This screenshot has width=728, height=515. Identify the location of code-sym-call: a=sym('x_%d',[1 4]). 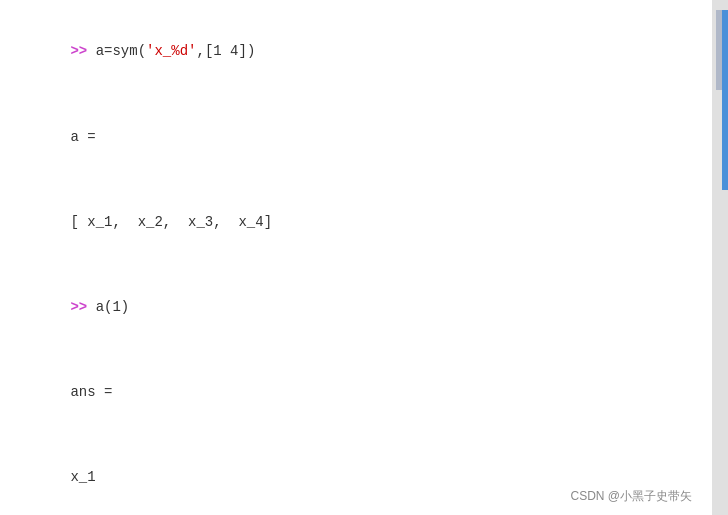
(176, 51).